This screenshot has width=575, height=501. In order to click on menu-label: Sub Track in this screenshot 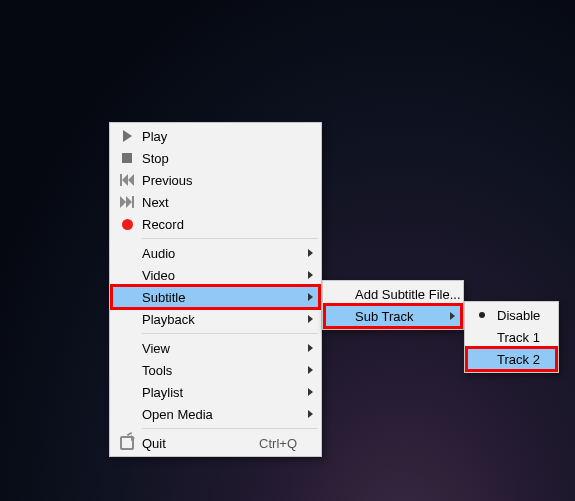, I will do `click(397, 316)`.